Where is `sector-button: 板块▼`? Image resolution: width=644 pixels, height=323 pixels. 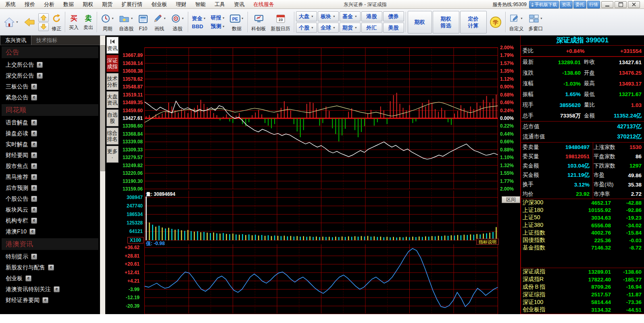
sector-button: 板块▼ is located at coordinates (328, 16).